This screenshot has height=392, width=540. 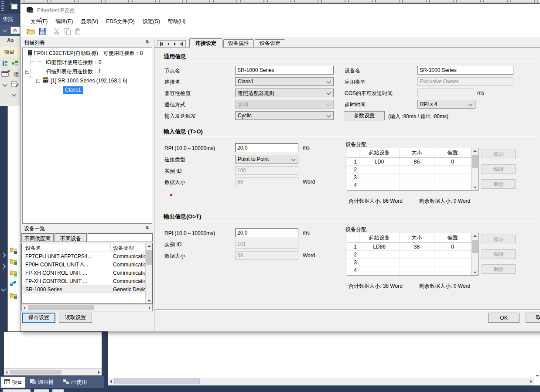 What do you see at coordinates (499, 184) in the screenshot?
I see `input-delete-button: 删除` at bounding box center [499, 184].